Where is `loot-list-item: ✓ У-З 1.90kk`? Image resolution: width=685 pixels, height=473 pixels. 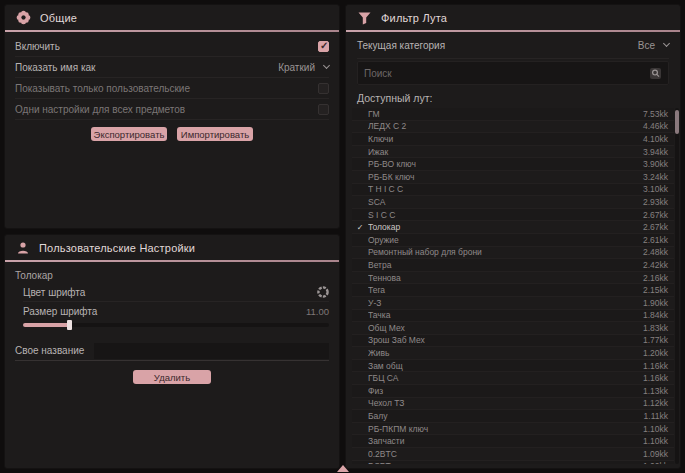
loot-list-item: ✓ У-З 1.90kk is located at coordinates (513, 304).